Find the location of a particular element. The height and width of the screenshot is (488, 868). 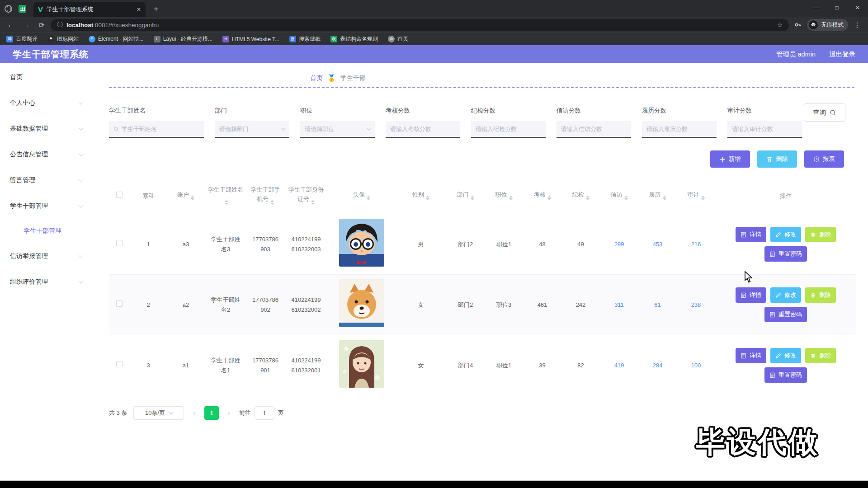

logout-link: 退出登录 is located at coordinates (842, 54).